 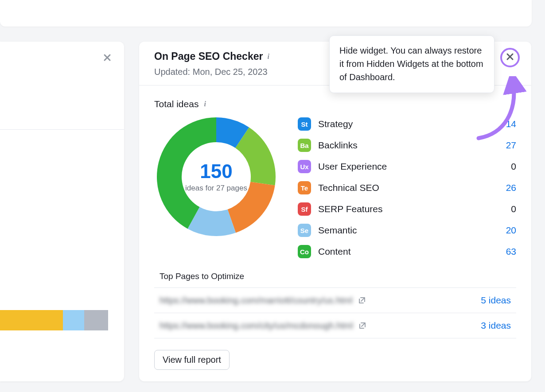 I want to click on legend-row: SfSERP Features0, so click(x=407, y=209).